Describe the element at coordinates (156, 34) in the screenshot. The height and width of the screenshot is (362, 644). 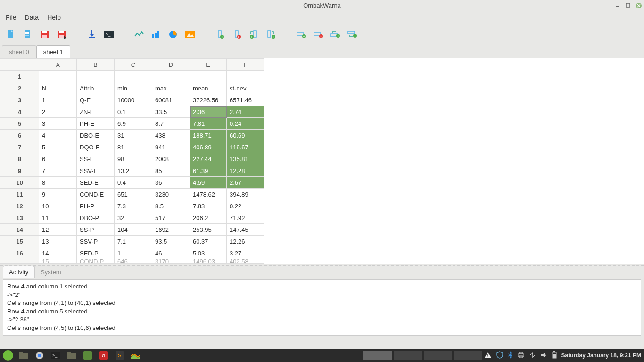
I see `bar-chart-icon` at that location.